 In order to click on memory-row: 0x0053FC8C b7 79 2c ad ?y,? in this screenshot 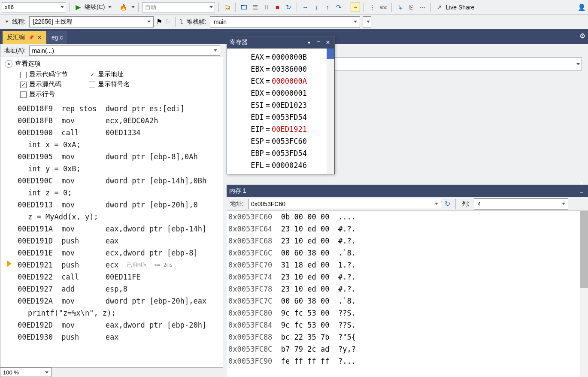, I will do `click(408, 349)`.